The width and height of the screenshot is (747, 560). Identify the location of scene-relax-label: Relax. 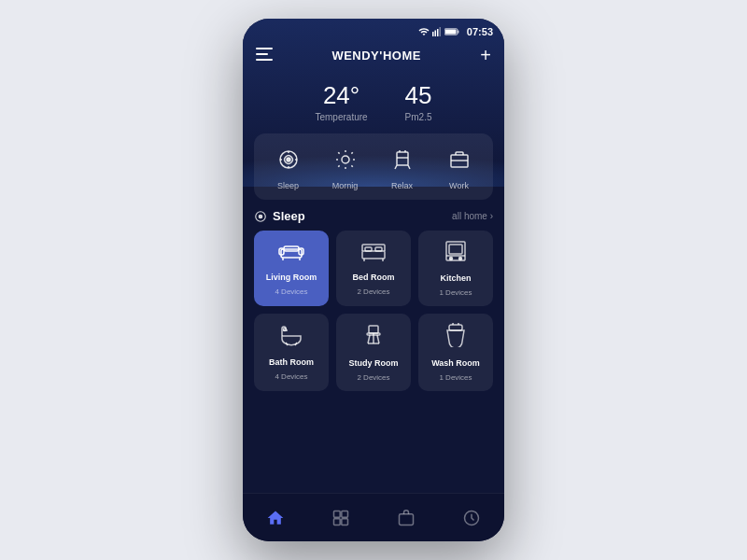
(402, 186).